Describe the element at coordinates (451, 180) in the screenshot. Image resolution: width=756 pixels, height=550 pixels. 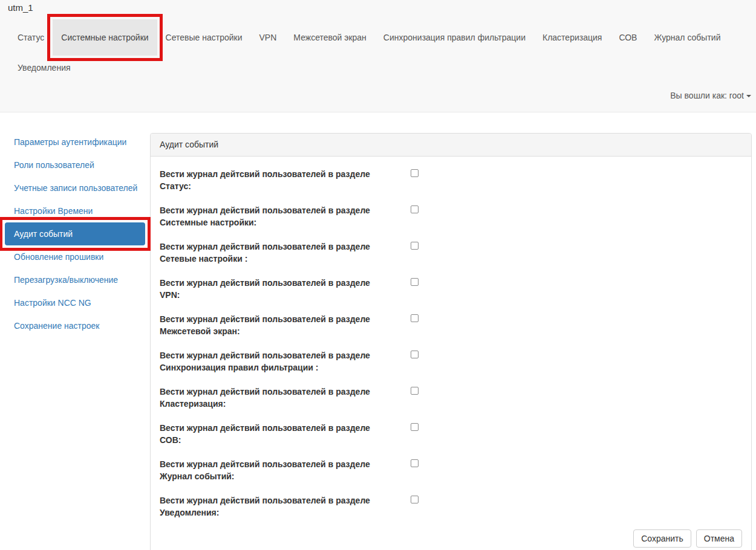
I see `form-row-status: Вести журнал дейтсвий пользователей в ра…` at that location.